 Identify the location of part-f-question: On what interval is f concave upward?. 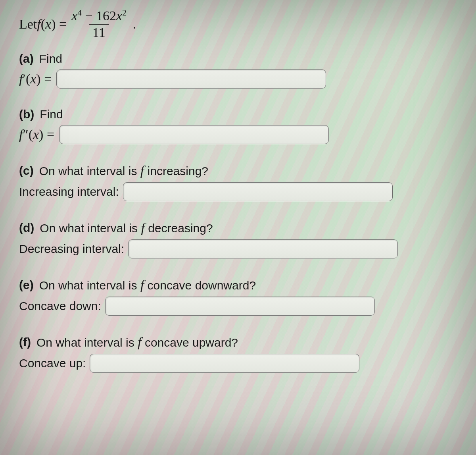
(137, 342).